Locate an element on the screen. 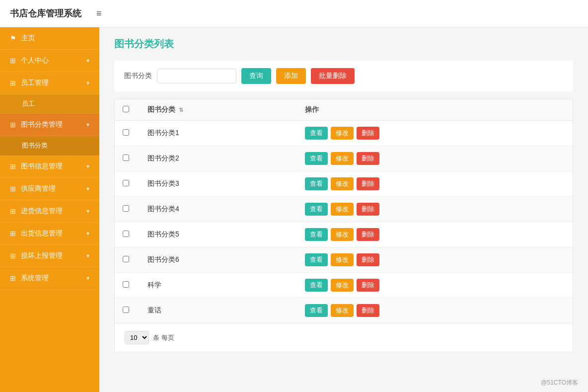  sidebar-item-system: ⊞ 系统管理 ▾ is located at coordinates (50, 278).